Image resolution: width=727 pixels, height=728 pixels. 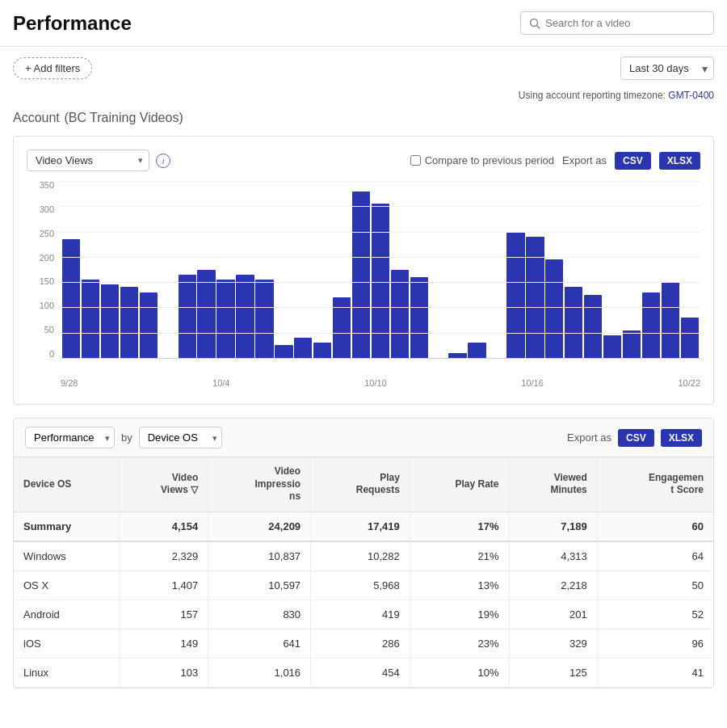 I want to click on table-row: Windows2,32910,83710,28221%4,31364, so click(x=364, y=556).